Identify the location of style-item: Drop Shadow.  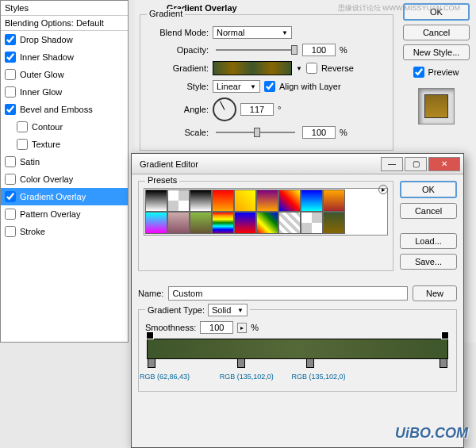
(64, 40).